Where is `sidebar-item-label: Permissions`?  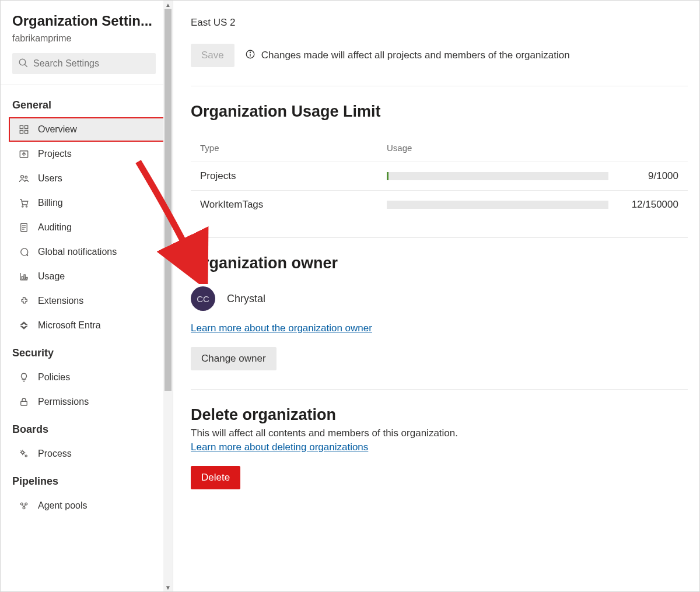
sidebar-item-label: Permissions is located at coordinates (63, 402).